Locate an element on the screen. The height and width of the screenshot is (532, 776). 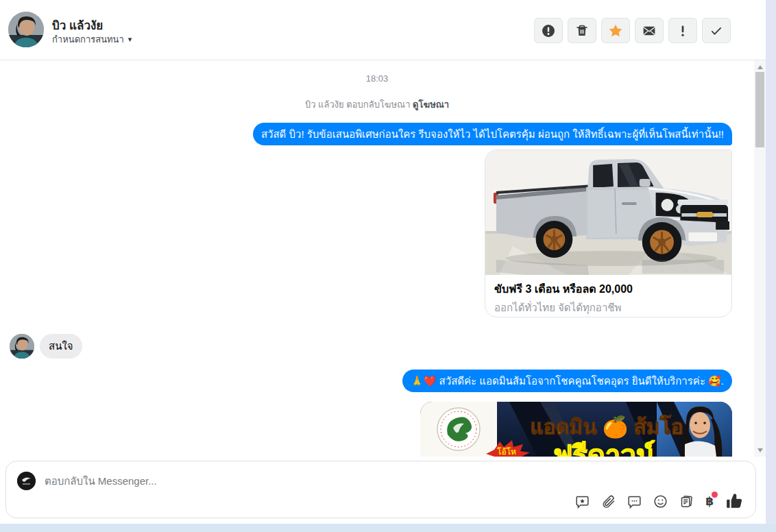
flag-followup-button is located at coordinates (683, 30).